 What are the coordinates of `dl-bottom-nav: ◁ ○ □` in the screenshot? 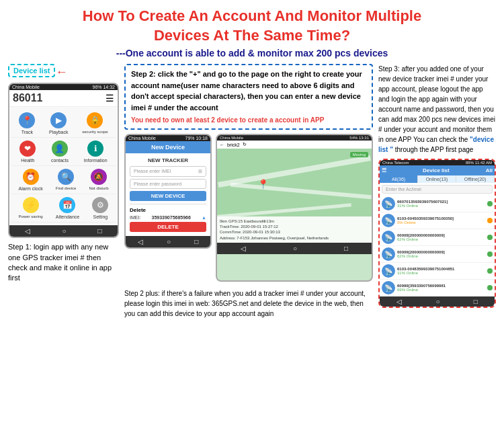 It's located at (437, 301).